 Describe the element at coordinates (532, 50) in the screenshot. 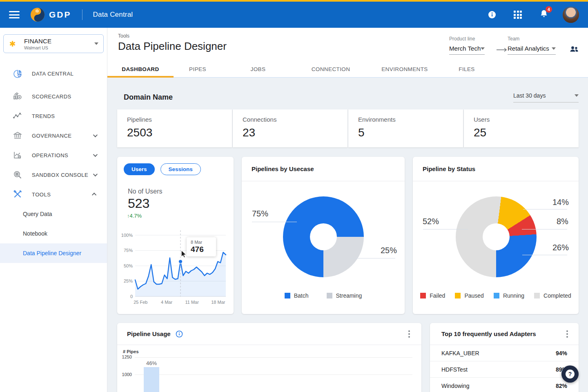

I see `team-select: Retail Analytics` at that location.